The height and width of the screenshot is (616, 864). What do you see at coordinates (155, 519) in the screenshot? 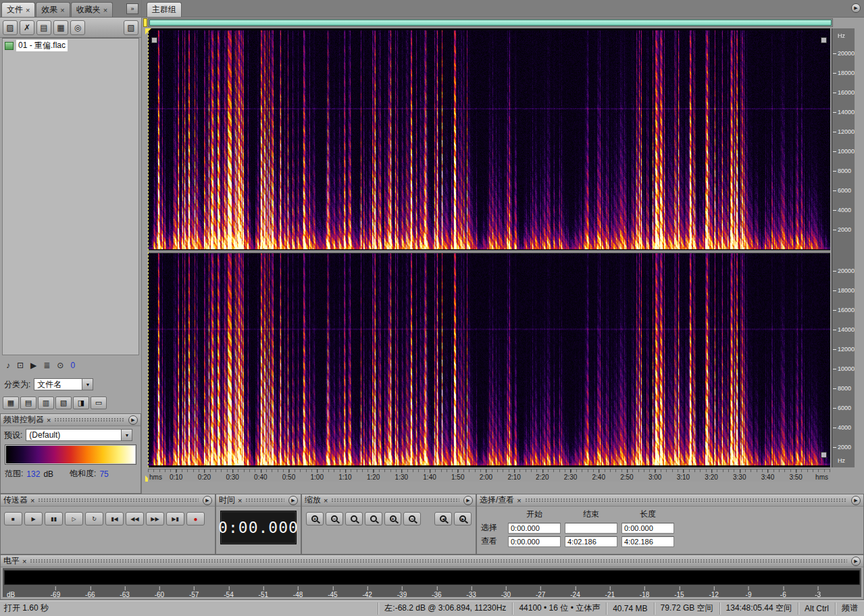
I see `fast-forward-button: ▶▶` at bounding box center [155, 519].